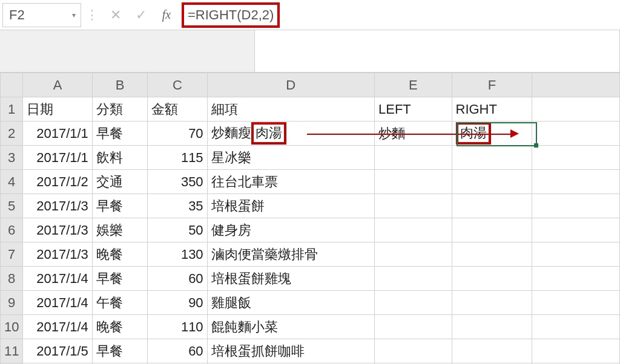 This screenshot has height=364, width=620. What do you see at coordinates (120, 182) in the screenshot?
I see `cell: 交通` at bounding box center [120, 182].